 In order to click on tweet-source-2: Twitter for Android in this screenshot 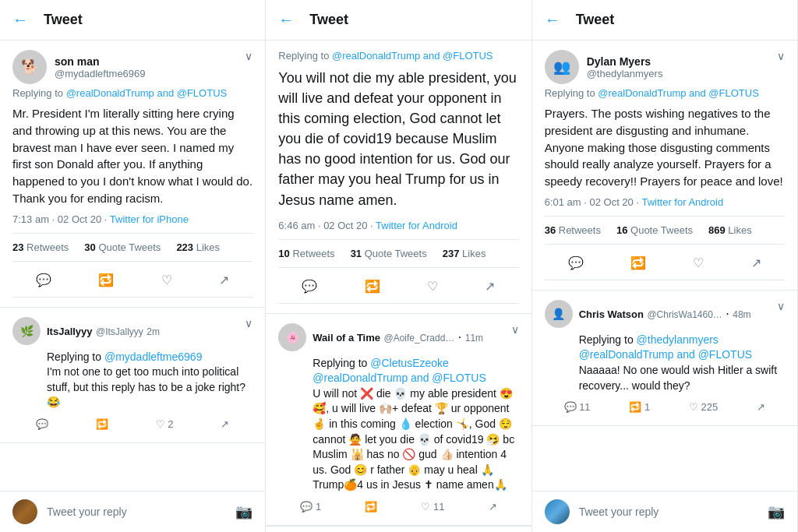, I will do `click(416, 226)`.